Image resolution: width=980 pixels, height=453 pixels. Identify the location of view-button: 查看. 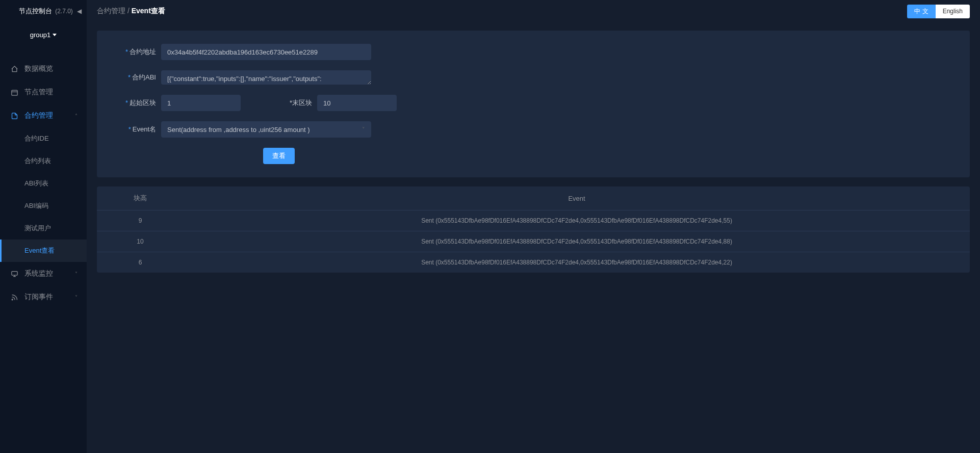
(279, 156).